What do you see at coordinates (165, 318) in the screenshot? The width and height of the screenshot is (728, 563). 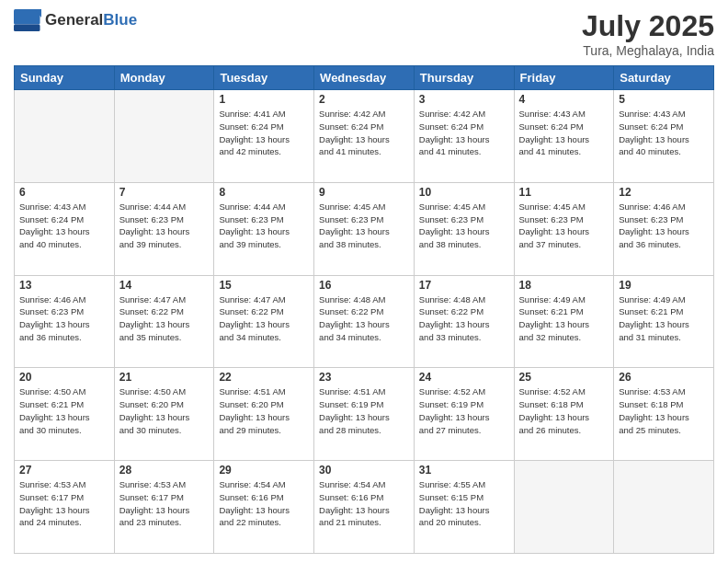 I see `day-info: Sunrise: 4:47 AMSunset: 6:22 PMDaylight:…` at bounding box center [165, 318].